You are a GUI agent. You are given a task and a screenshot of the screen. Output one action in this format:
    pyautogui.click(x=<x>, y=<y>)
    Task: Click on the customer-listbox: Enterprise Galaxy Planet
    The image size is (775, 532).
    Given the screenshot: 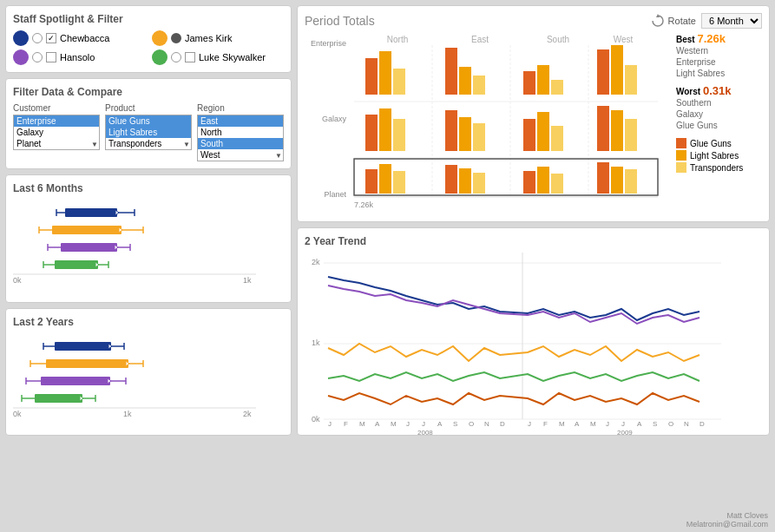 What is the action you would take?
    pyautogui.click(x=56, y=132)
    